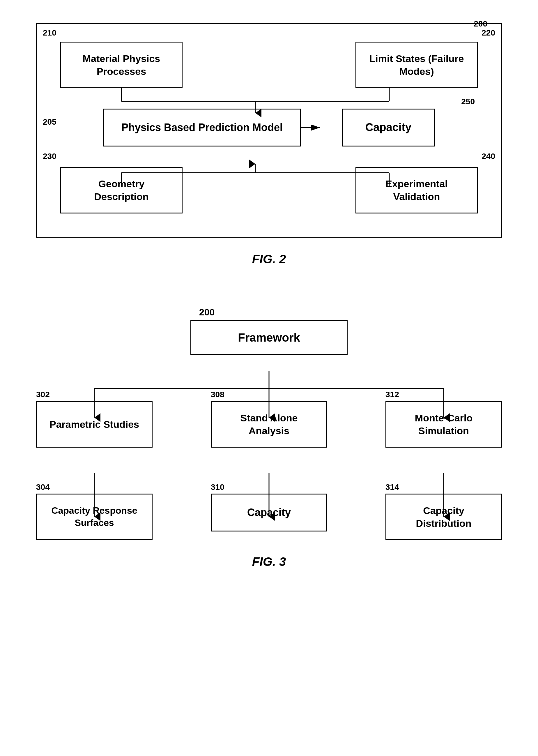  What do you see at coordinates (417, 190) in the screenshot?
I see `box-experimental: Experimental Validation` at bounding box center [417, 190].